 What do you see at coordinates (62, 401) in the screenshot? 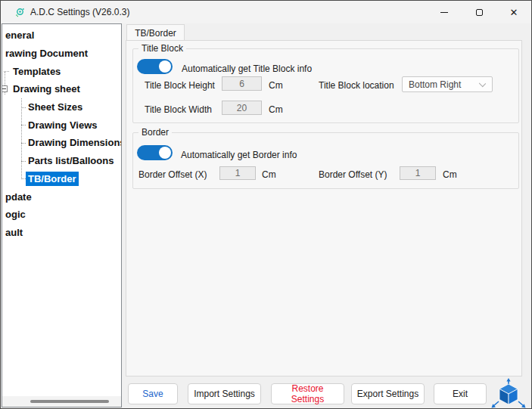
I see `tree-horizontal-scrollbar` at bounding box center [62, 401].